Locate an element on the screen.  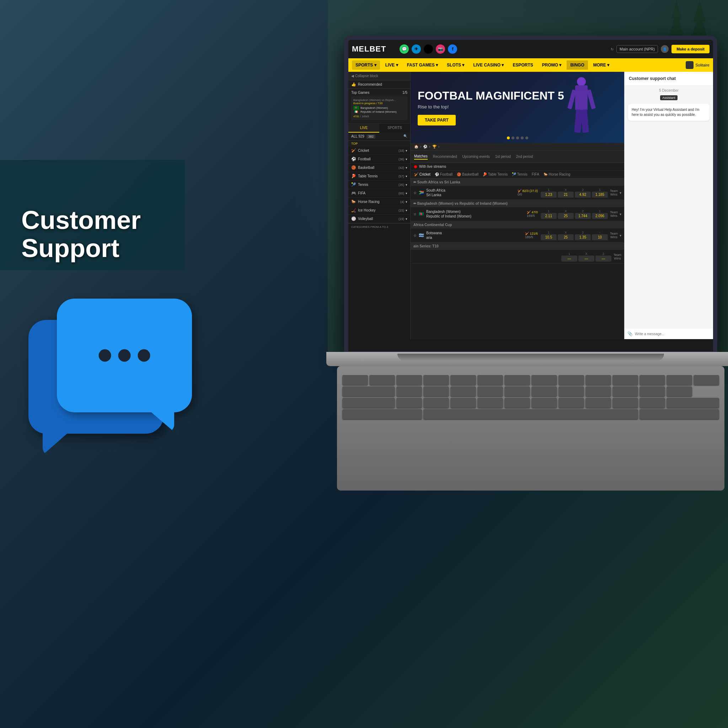
dot-active is located at coordinates (508, 138).